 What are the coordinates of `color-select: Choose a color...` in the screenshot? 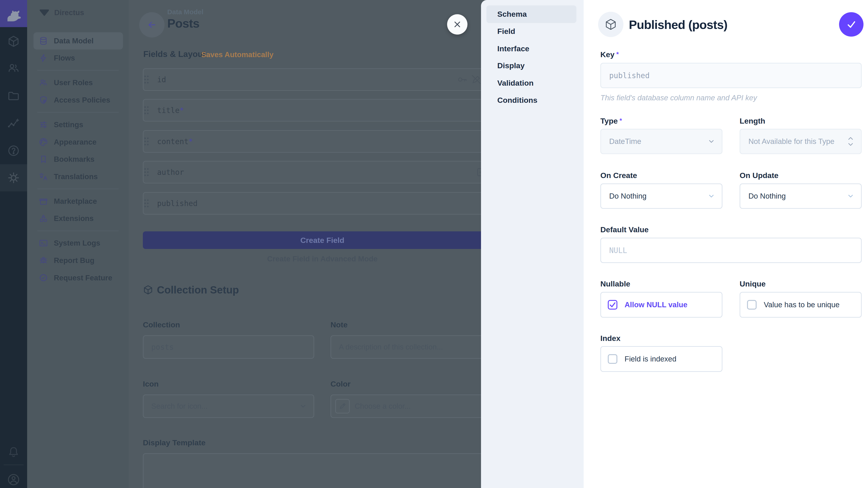 It's located at (416, 406).